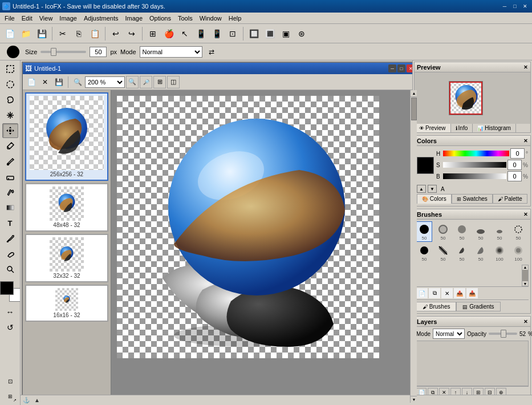 This screenshot has height=405, width=532. Describe the element at coordinates (478, 307) in the screenshot. I see `brush-panel-tab-gradients: ▤ Gradients` at that location.